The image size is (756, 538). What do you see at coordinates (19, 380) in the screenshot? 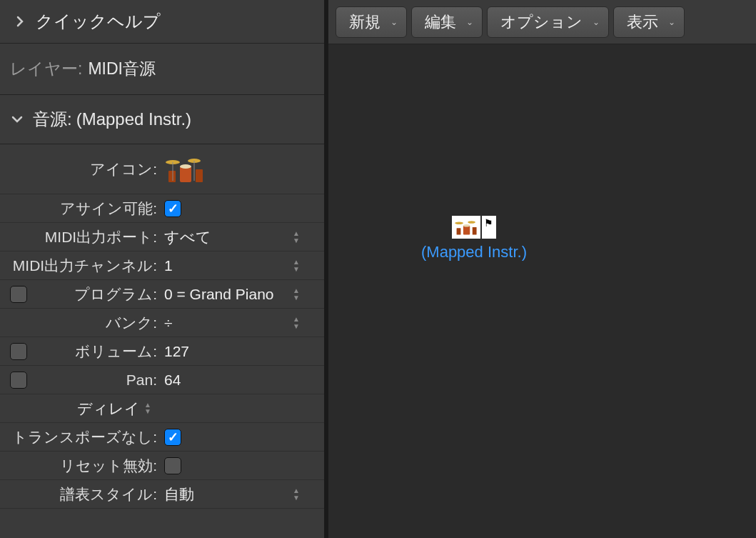
I see `pan-enable-checkbox` at bounding box center [19, 380].